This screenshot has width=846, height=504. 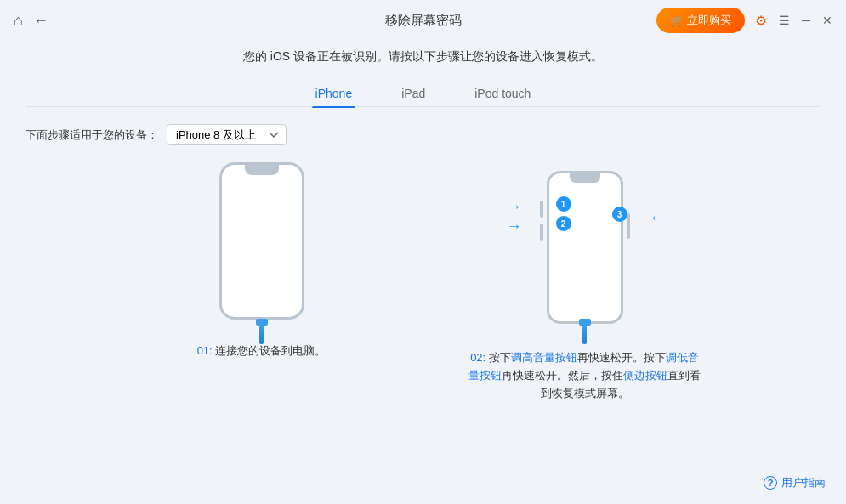 What do you see at coordinates (334, 93) in the screenshot?
I see `tab-iphone: iPhone` at bounding box center [334, 93].